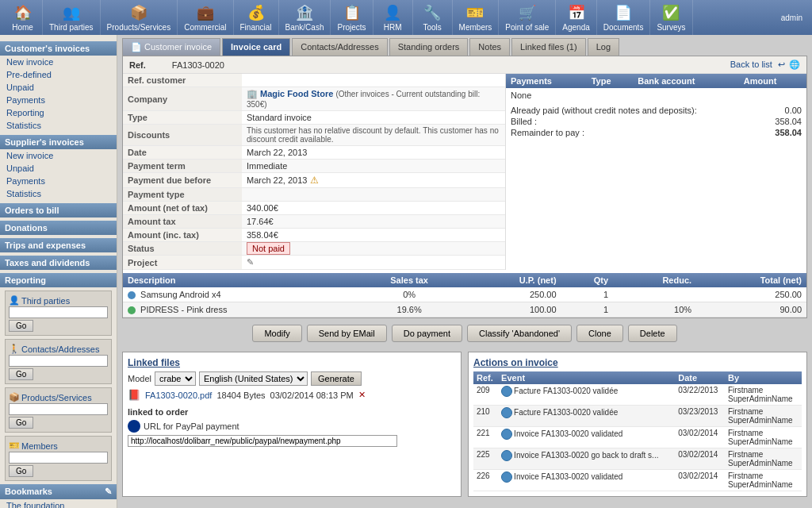 This screenshot has height=508, width=812. What do you see at coordinates (59, 313) in the screenshot?
I see `third-parties-search-input` at bounding box center [59, 313].